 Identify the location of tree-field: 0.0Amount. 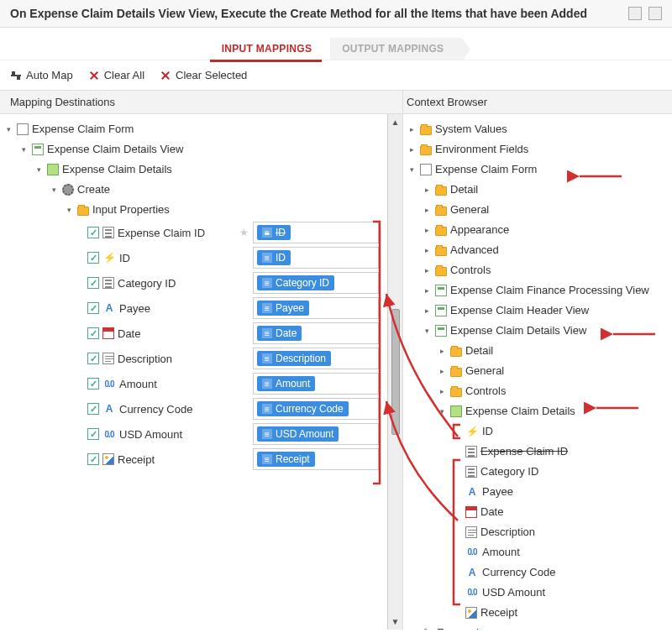
(538, 552).